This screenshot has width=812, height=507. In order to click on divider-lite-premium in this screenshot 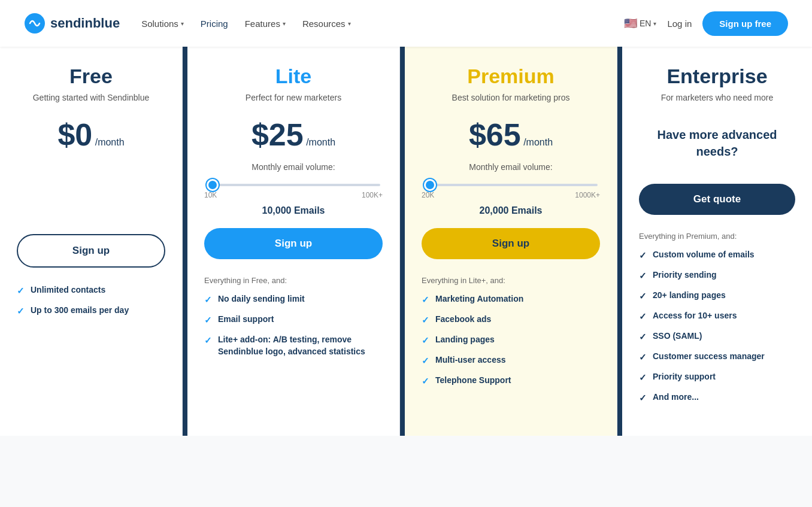, I will do `click(402, 241)`.